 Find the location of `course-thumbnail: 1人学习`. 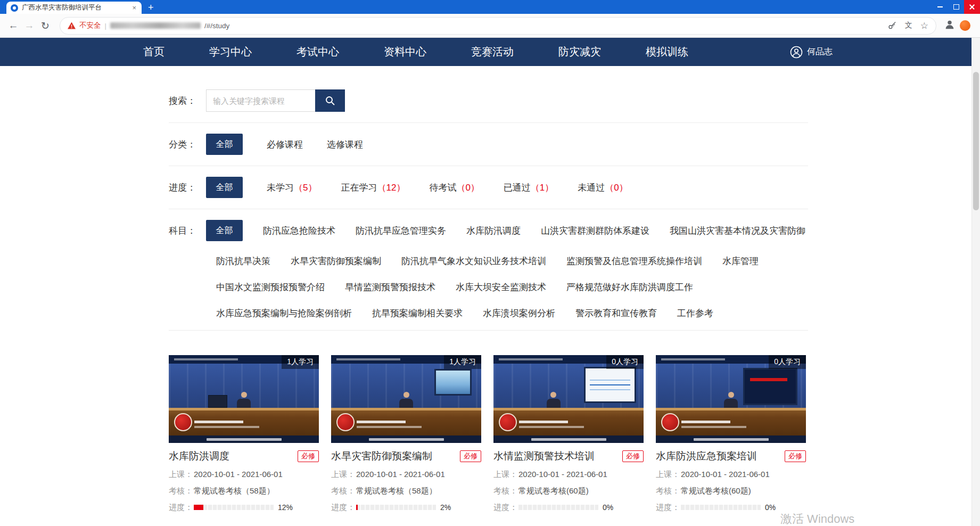

course-thumbnail: 1人学习 is located at coordinates (244, 399).